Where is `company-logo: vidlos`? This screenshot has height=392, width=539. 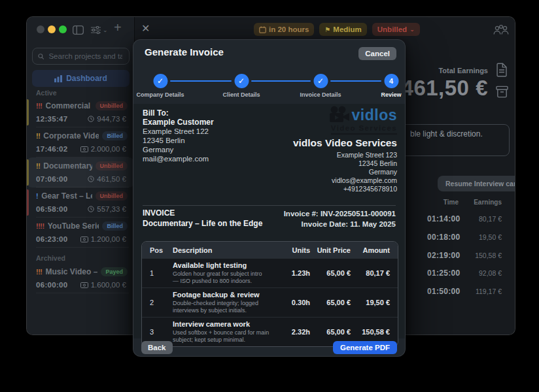
company-logo: vidlos is located at coordinates (362, 115).